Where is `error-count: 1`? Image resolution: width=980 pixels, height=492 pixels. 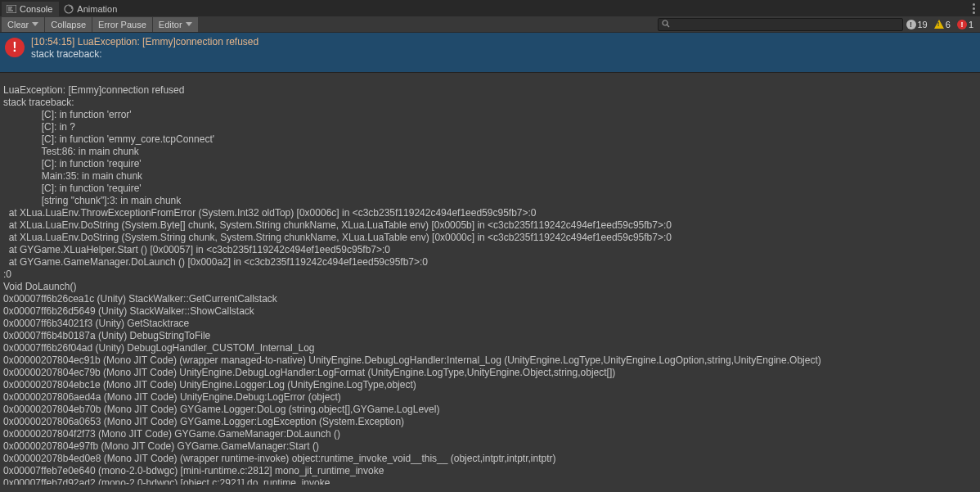 error-count: 1 is located at coordinates (971, 25).